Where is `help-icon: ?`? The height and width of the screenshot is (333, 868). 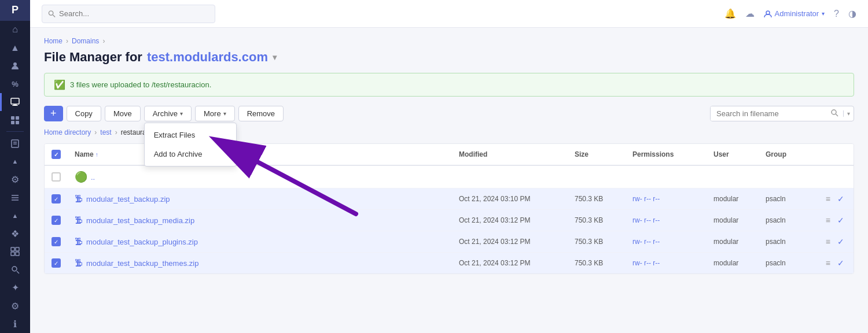
help-icon: ? is located at coordinates (837, 14).